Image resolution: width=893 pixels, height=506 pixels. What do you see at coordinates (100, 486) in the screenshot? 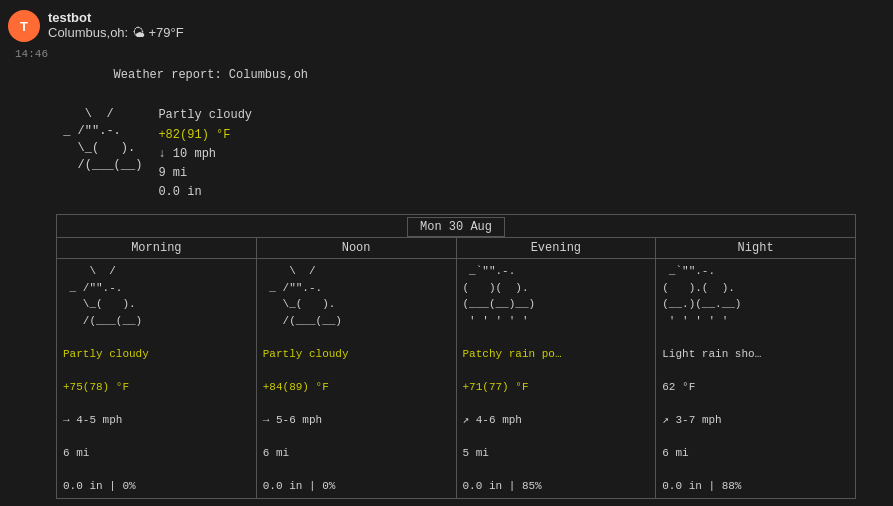
I see `prec-m0: 0.0 in | 0%` at bounding box center [100, 486].